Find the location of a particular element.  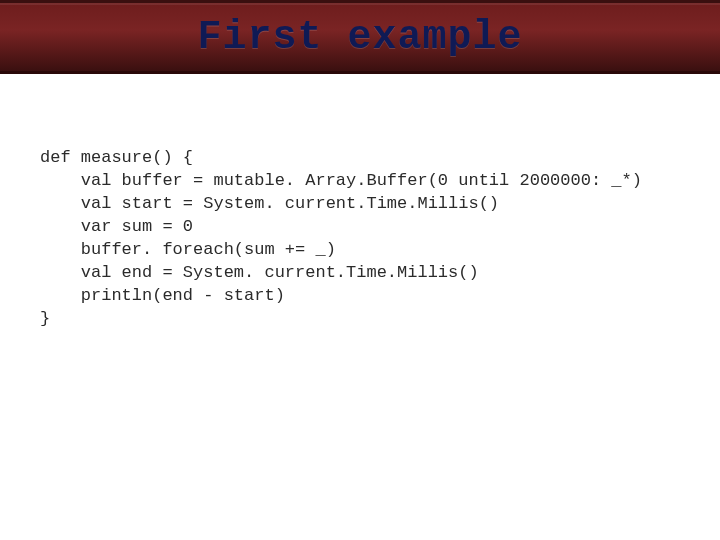

code-line: println(end - start) is located at coordinates (162, 296).